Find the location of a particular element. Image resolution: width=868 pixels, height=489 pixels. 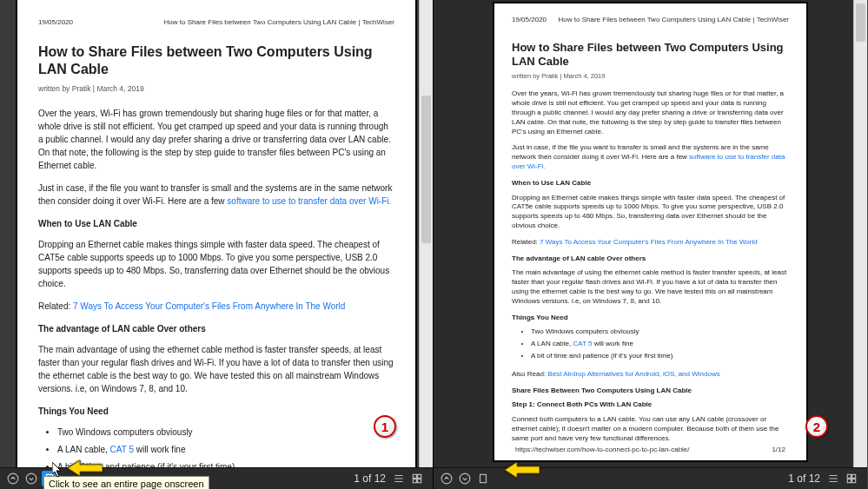

mouse-cursor is located at coordinates (57, 470).